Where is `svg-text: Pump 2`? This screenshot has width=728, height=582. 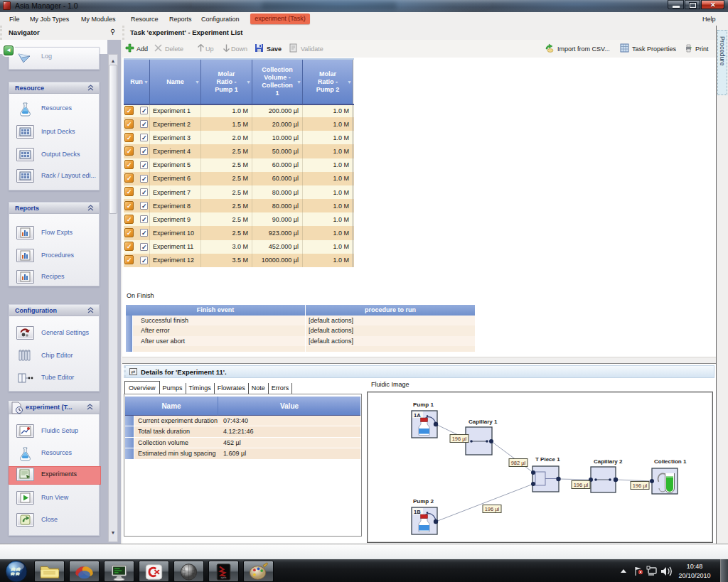 svg-text: Pump 2 is located at coordinates (424, 502).